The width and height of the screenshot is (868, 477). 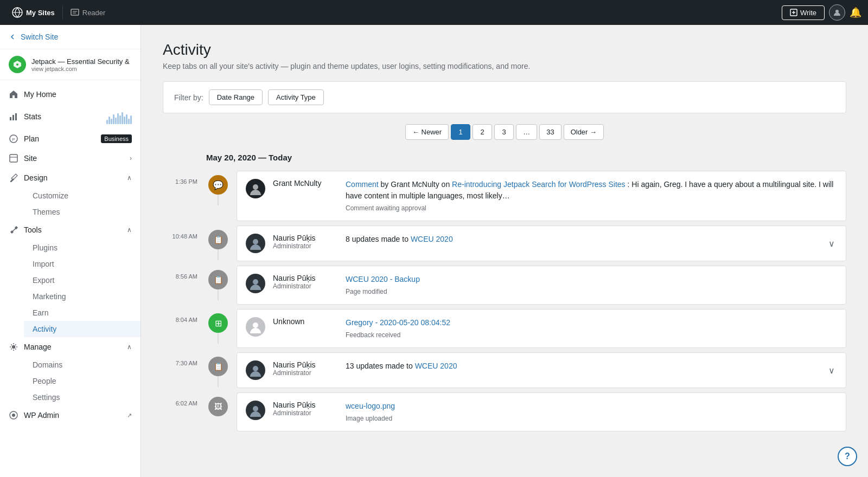 I want to click on sidebar-item-plan: P Plan Business, so click(x=71, y=139).